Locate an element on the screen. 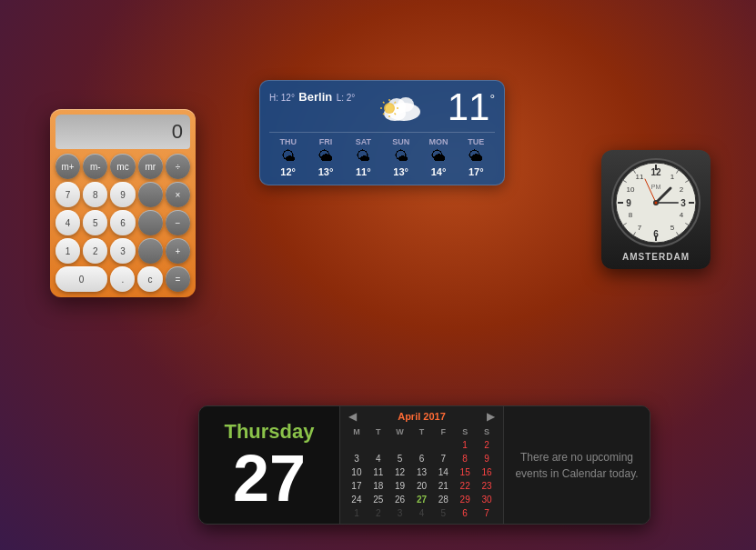 The width and height of the screenshot is (756, 550). calendar-day-panel: Thursday 27 is located at coordinates (269, 465).